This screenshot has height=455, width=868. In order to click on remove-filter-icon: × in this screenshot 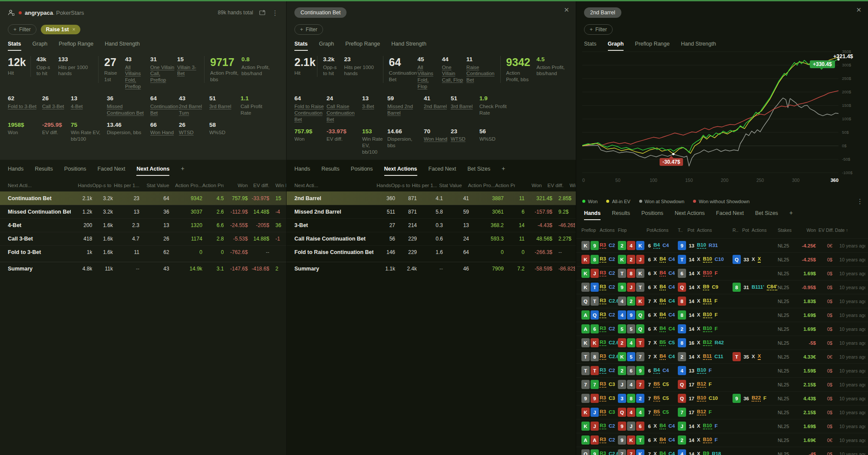, I will do `click(74, 30)`.